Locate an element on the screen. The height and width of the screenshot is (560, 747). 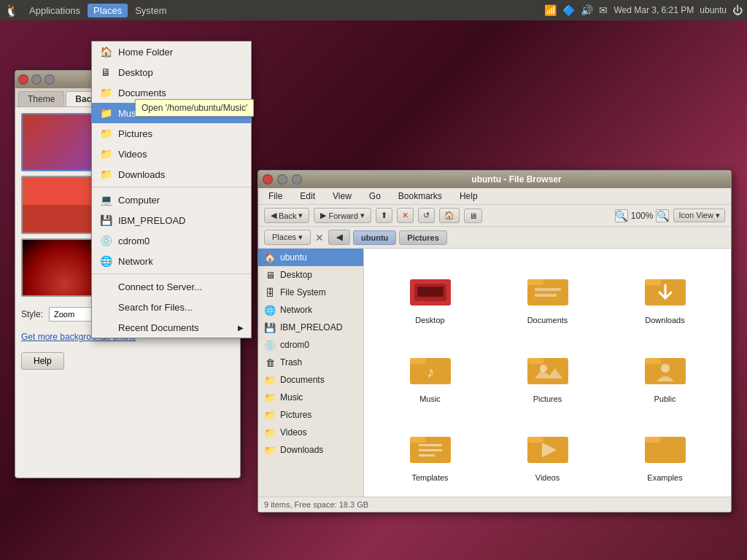
file-icon-music: ♪ Music is located at coordinates (430, 374).